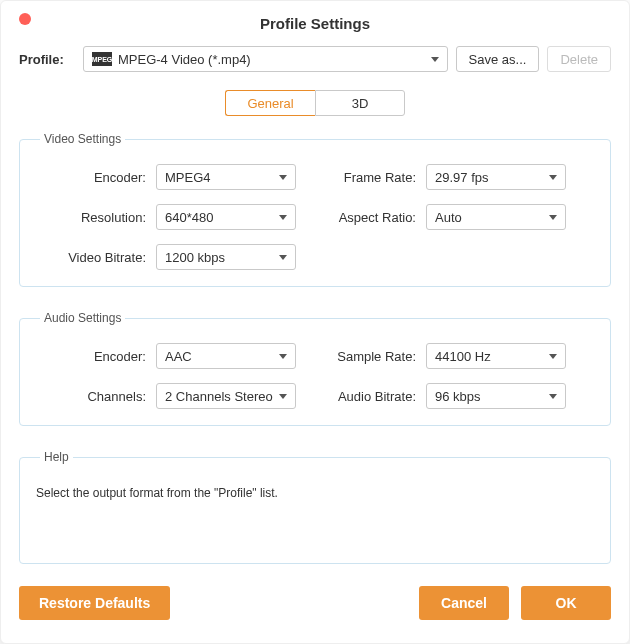 This screenshot has width=630, height=644. I want to click on frame-rate-value: 29.97 fps, so click(462, 178).